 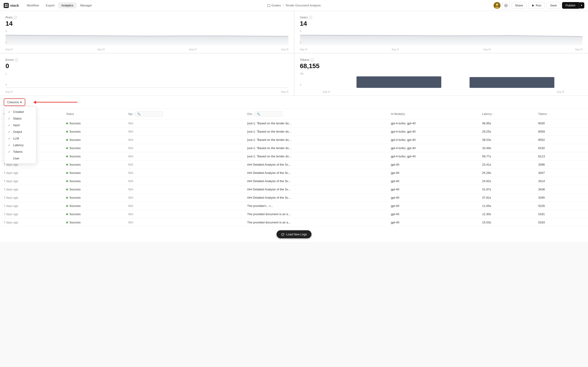 What do you see at coordinates (17, 132) in the screenshot?
I see `column-label-output: Output` at bounding box center [17, 132].